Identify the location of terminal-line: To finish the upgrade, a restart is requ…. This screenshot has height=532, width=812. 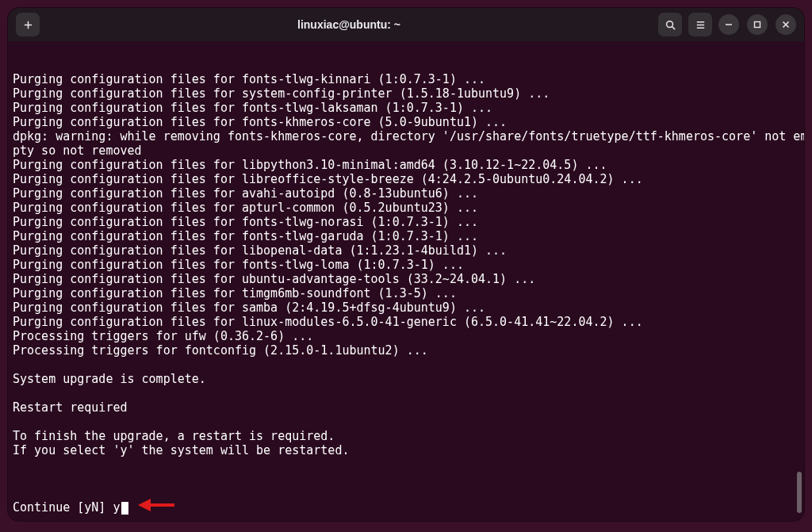
(406, 436).